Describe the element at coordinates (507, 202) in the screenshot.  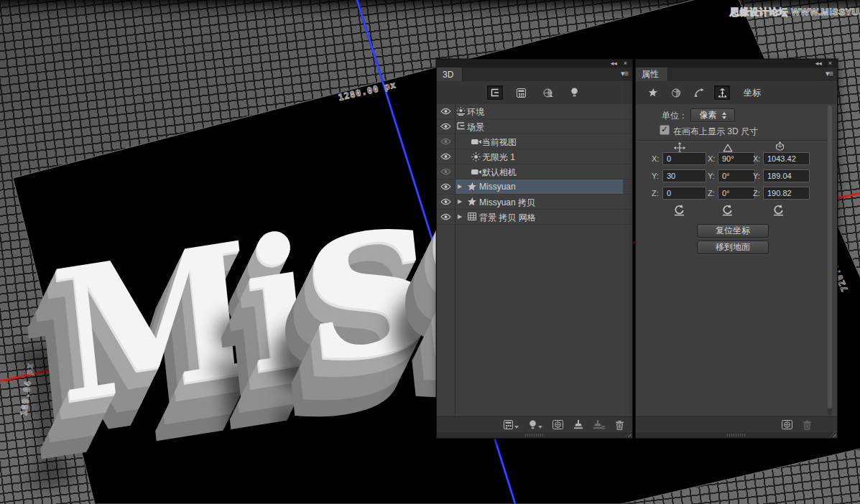
I see `list-item-label: Missyuan 拷贝` at that location.